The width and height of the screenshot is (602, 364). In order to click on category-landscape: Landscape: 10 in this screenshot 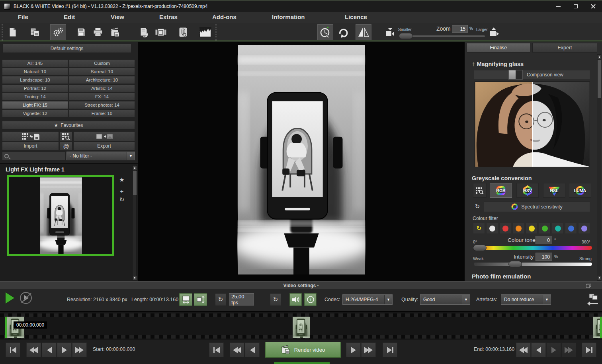, I will do `click(35, 80)`.